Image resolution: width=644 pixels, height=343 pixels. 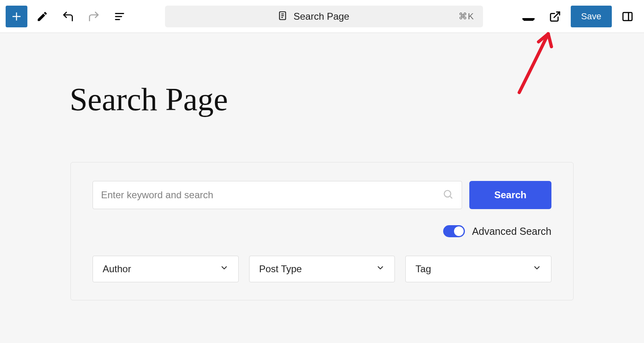 I want to click on plus-icon, so click(x=17, y=16).